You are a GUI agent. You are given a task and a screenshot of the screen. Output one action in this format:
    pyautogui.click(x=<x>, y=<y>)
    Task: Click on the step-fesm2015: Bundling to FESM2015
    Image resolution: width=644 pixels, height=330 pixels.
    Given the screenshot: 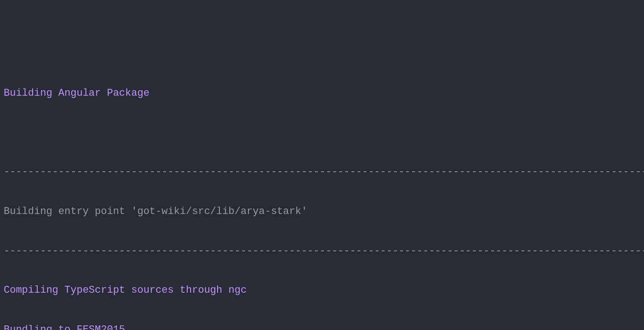 What is the action you would take?
    pyautogui.click(x=322, y=325)
    